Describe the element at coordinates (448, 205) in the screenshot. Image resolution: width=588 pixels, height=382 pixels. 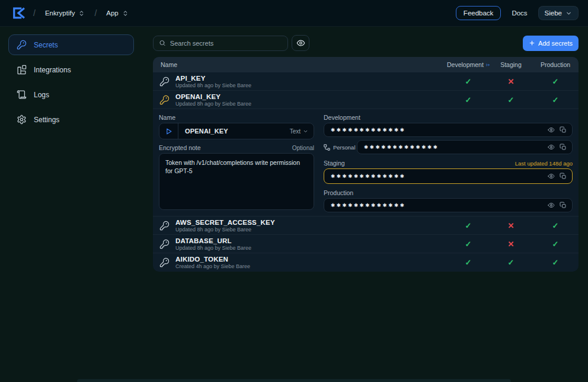
I see `production-value-field: ✱✱✱✱✱✱✱✱✱✱✱✱✱` at that location.